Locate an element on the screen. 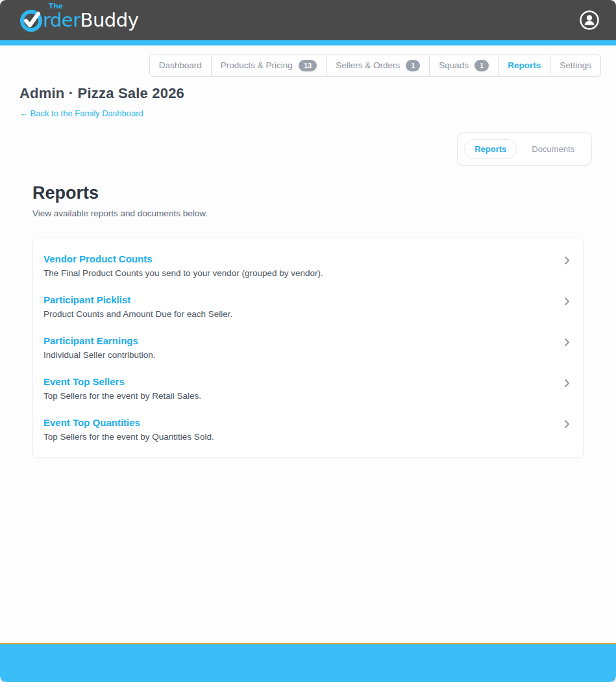 The image size is (616, 682). tab-settings: Settings is located at coordinates (575, 66).